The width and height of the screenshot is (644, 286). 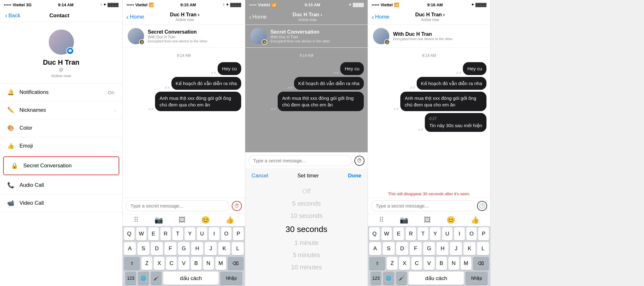 What do you see at coordinates (130, 249) in the screenshot?
I see `key-a-2: A` at bounding box center [130, 249].